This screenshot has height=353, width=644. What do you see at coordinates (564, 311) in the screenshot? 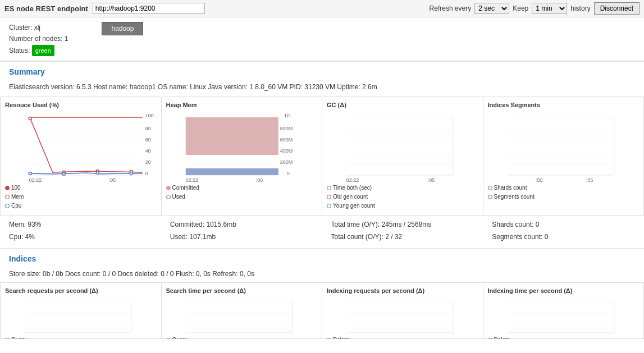
I see `indexing-time-chart: Indexing time per second (Δ) Delete` at bounding box center [564, 311].